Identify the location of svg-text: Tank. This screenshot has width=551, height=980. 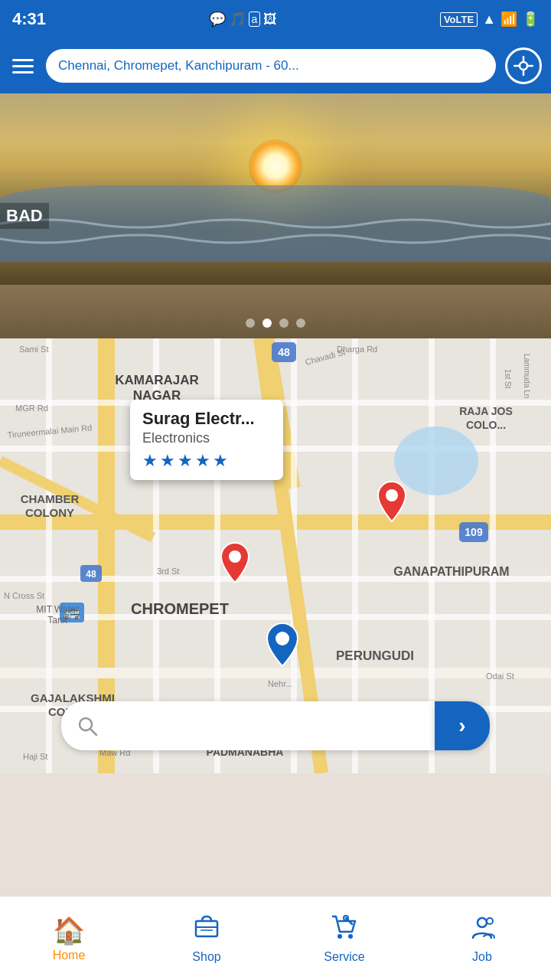
(57, 620).